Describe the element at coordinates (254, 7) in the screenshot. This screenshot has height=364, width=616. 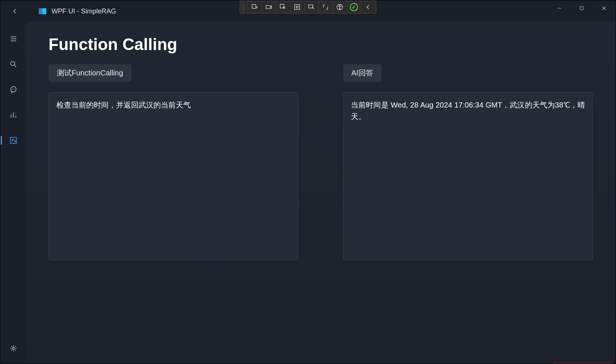
I see `live-visual-tree-button` at that location.